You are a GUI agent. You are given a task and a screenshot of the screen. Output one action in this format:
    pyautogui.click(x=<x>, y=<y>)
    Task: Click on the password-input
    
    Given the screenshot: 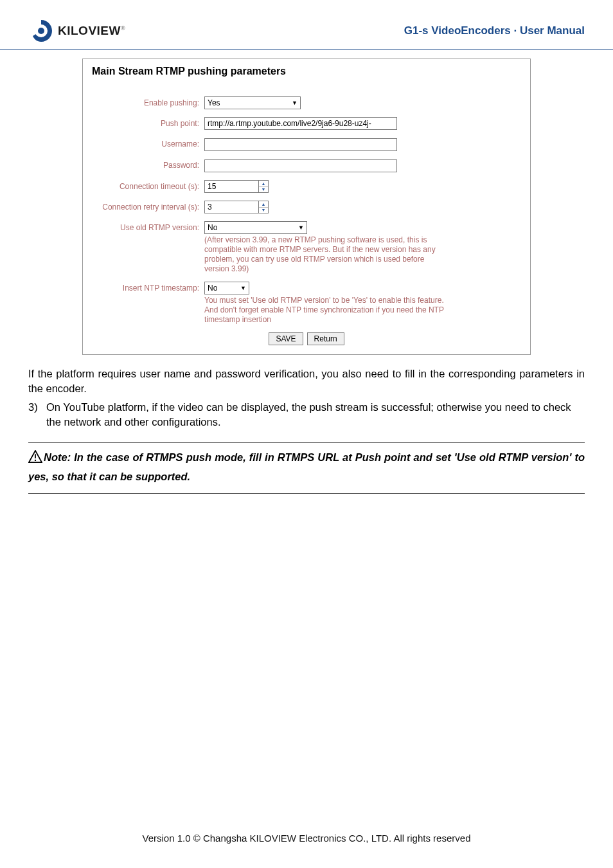 What is the action you would take?
    pyautogui.click(x=301, y=166)
    